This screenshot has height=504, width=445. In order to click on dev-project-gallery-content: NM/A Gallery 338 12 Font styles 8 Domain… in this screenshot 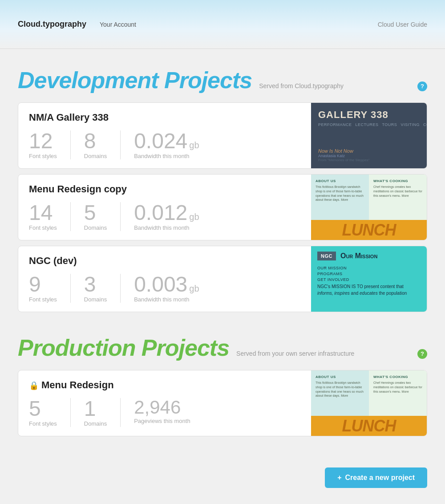, I will do `click(165, 135)`.